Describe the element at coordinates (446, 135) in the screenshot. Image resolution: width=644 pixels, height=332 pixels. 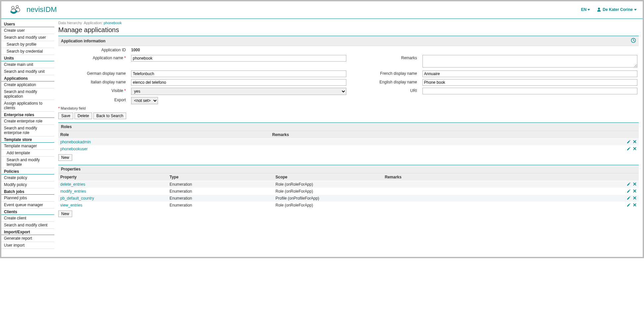
I see `roles-col-remarks: Remarks` at that location.